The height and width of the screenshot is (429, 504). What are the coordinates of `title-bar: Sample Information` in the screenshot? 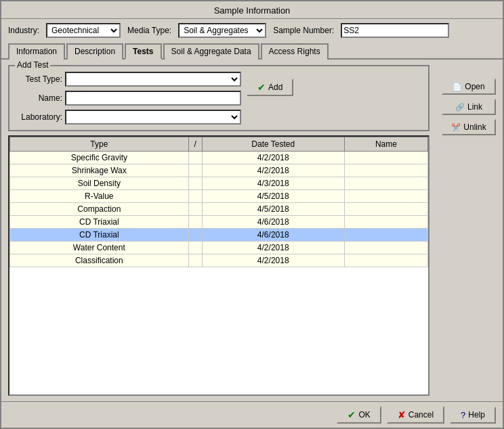 It's located at (252, 10).